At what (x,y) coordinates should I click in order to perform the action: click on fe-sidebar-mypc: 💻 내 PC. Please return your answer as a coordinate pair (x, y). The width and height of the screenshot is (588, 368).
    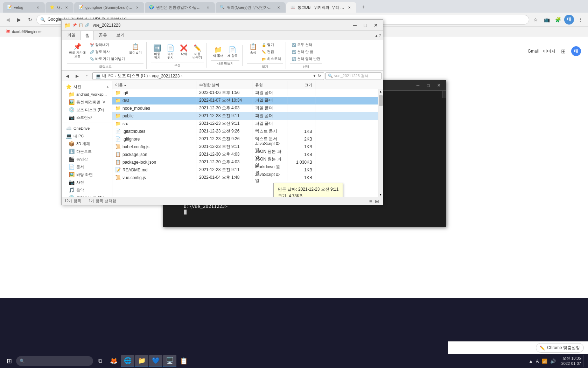
    Looking at the image, I should click on (87, 136).